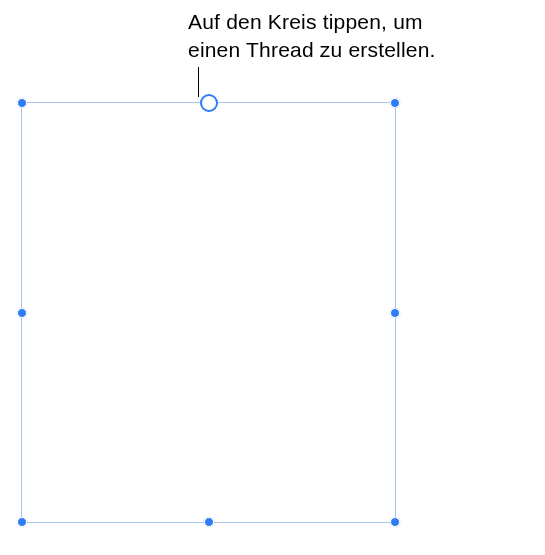 This screenshot has height=555, width=545. I want to click on thread-create-circle, so click(209, 103).